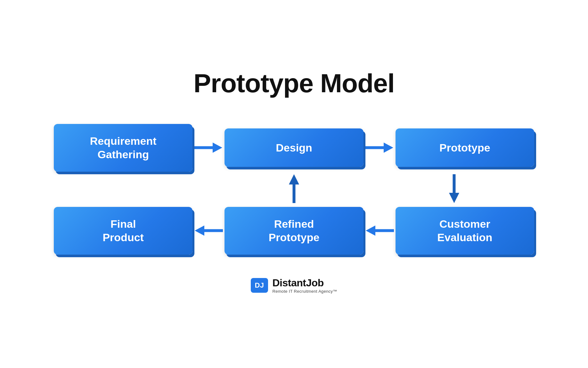 Image resolution: width=588 pixels, height=368 pixels. What do you see at coordinates (465, 231) in the screenshot?
I see `node-customer-evaluation: Customer Evaluation` at bounding box center [465, 231].